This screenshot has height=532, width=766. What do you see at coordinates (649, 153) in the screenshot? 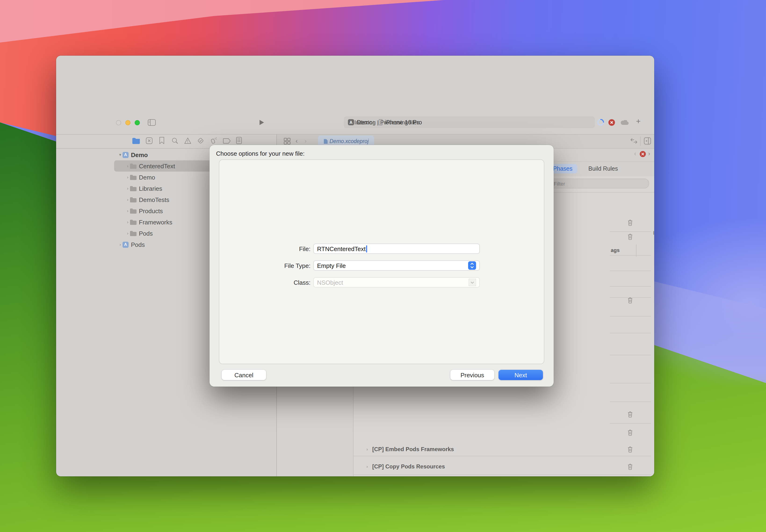
I see `next-issue-icon: ›` at bounding box center [649, 153].